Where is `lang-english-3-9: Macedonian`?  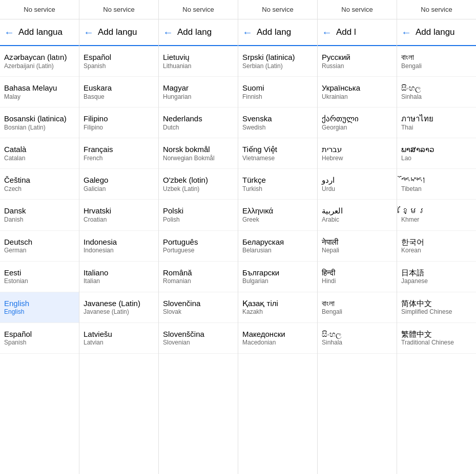 lang-english-3-9: Macedonian is located at coordinates (278, 343).